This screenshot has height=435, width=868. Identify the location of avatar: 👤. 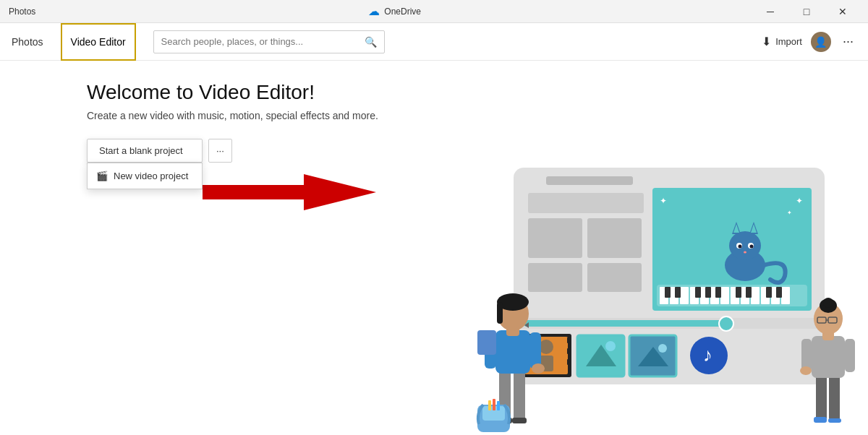
(821, 42).